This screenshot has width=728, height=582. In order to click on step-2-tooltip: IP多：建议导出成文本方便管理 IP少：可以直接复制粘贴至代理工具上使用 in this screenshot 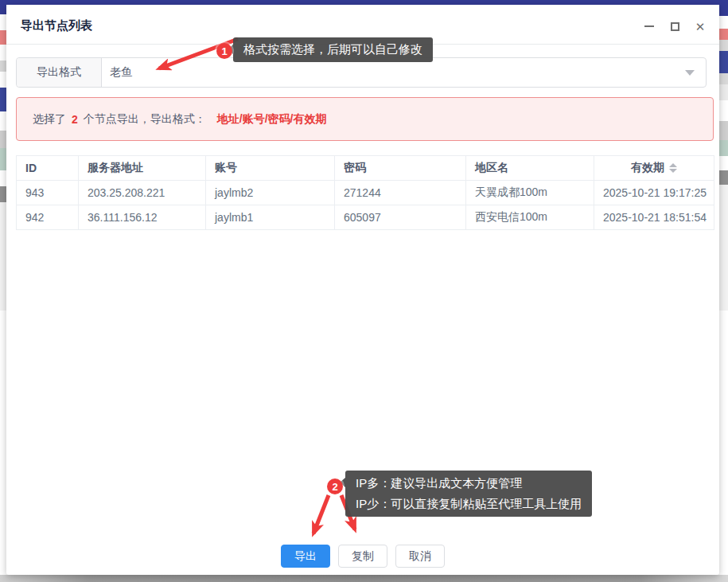, I will do `click(469, 494)`.